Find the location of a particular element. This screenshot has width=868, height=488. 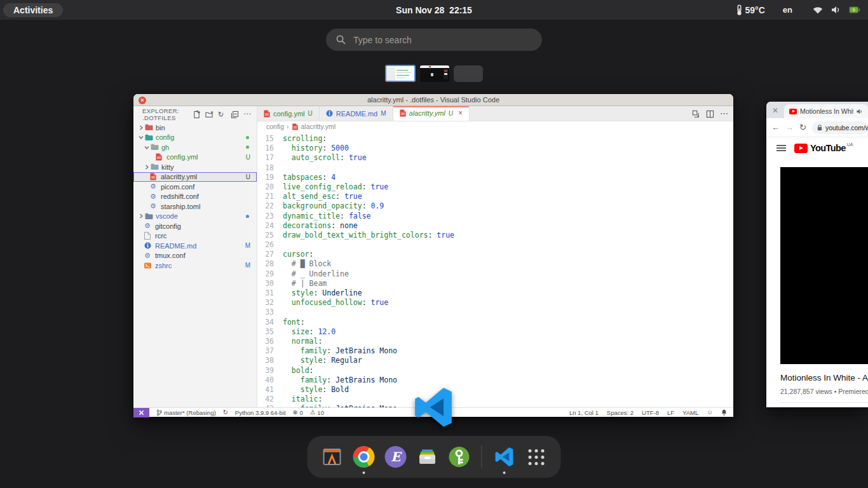

code-line: 26 is located at coordinates (496, 245).